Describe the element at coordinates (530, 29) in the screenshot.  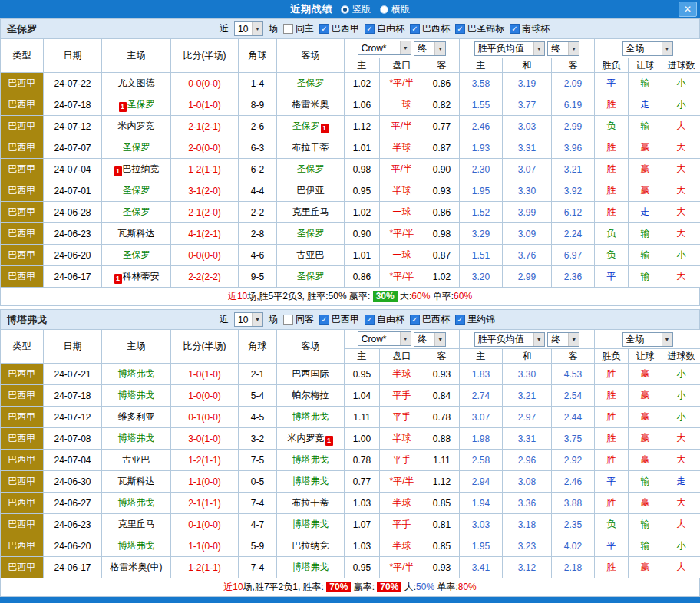
I see `league-filter-checkbox: ✓南球杯` at that location.